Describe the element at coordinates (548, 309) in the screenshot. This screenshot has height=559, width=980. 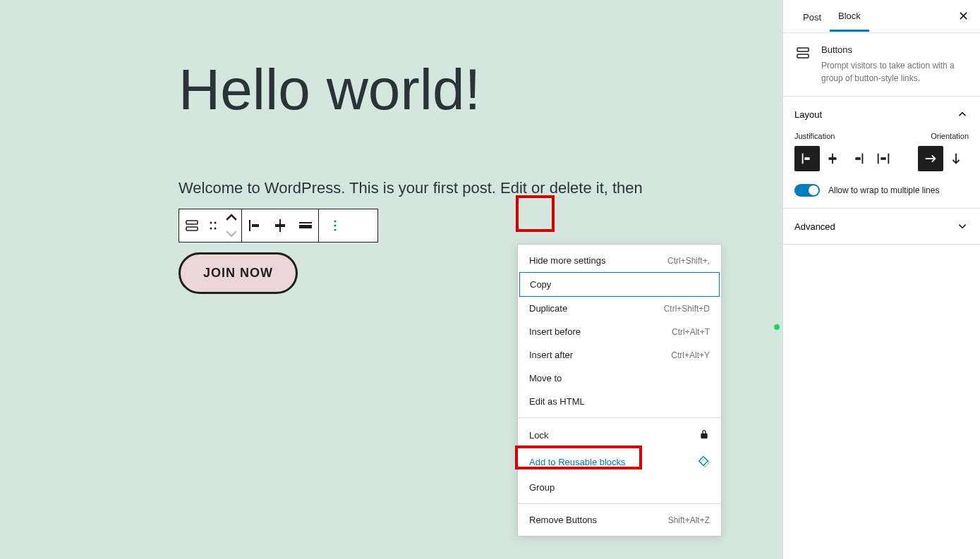
I see `menu-label: Duplicate` at that location.